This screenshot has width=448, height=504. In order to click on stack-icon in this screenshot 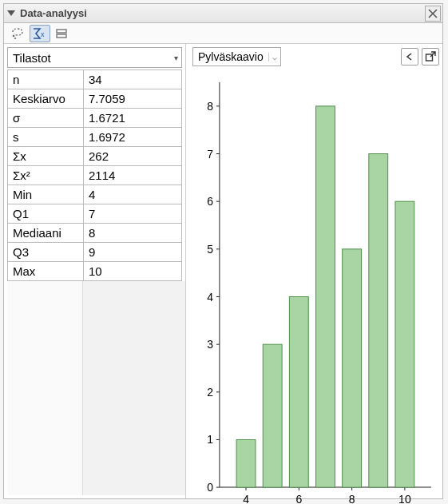, I will do `click(62, 34)`.